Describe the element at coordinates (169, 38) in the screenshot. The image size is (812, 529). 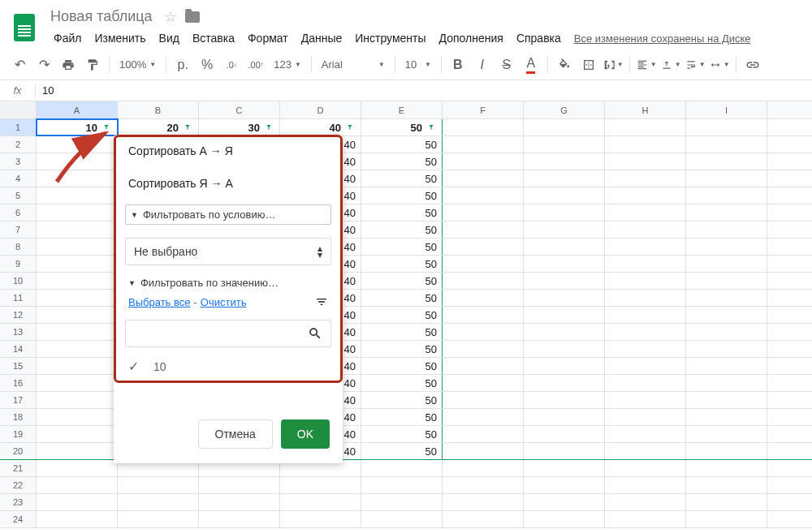
I see `menu-view: Вид` at that location.